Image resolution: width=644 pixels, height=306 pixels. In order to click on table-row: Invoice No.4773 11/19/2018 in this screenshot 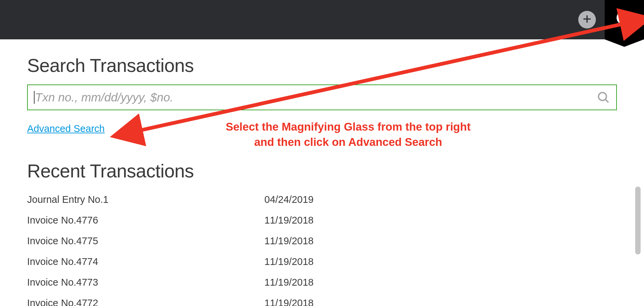, I will do `click(322, 282)`.